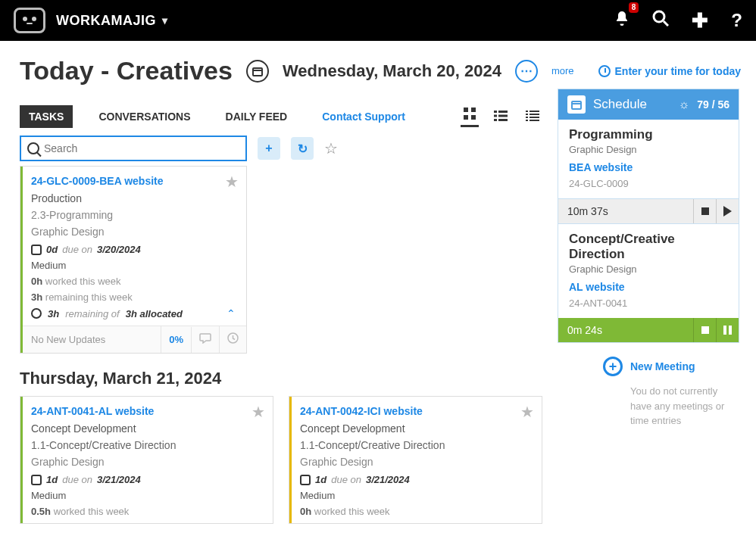  What do you see at coordinates (526, 71) in the screenshot?
I see `more-button: ⋯` at bounding box center [526, 71].